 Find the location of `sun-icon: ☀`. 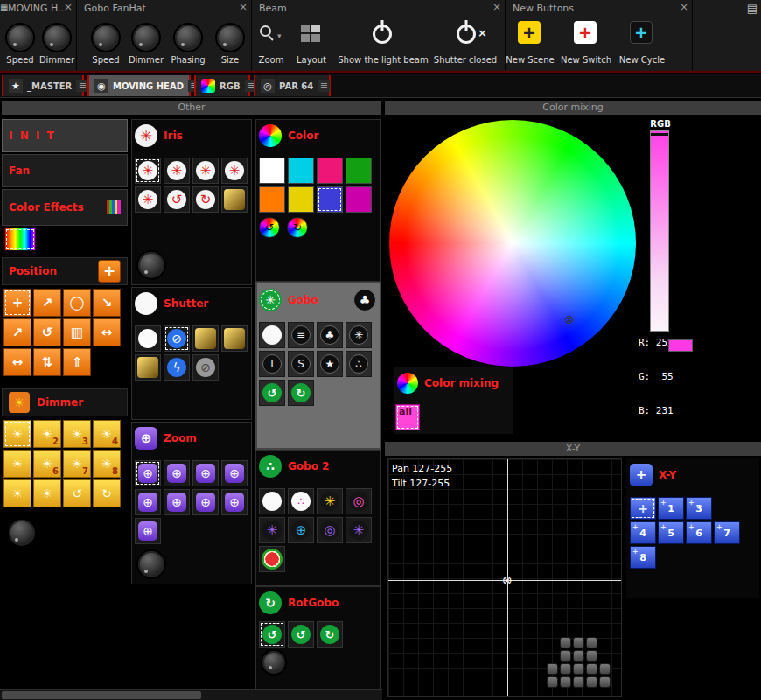

sun-icon: ☀ is located at coordinates (19, 402).